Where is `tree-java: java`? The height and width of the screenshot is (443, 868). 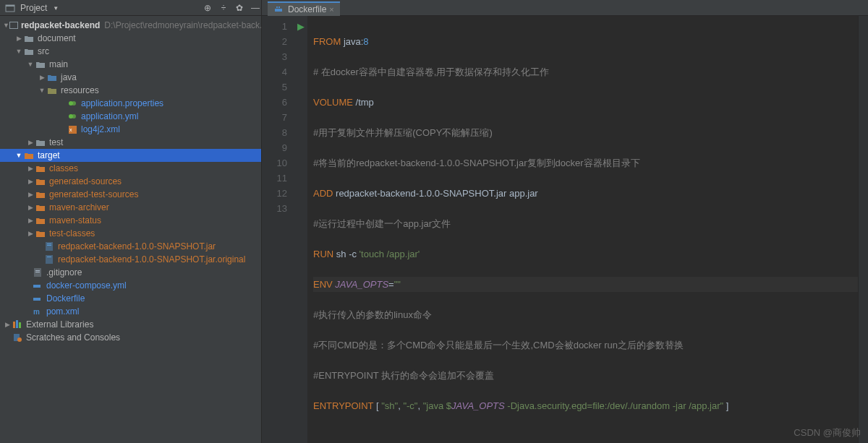 tree-java: java is located at coordinates (130, 77).